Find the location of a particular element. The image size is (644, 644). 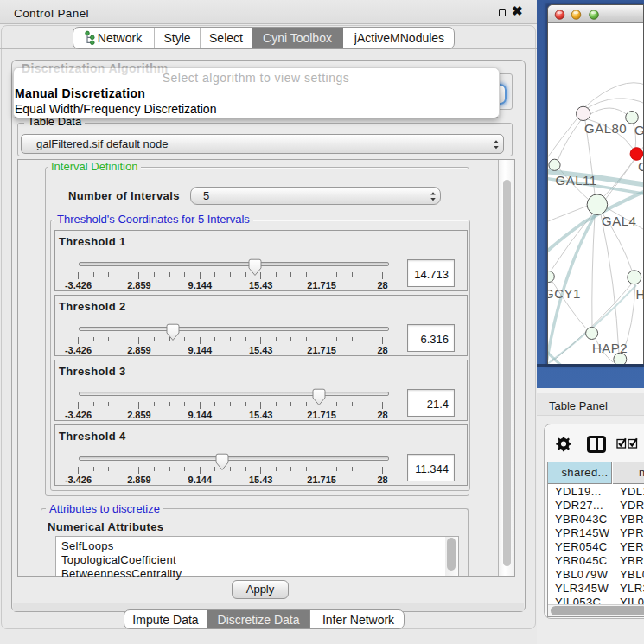

svg-text: GAL80 is located at coordinates (605, 128).